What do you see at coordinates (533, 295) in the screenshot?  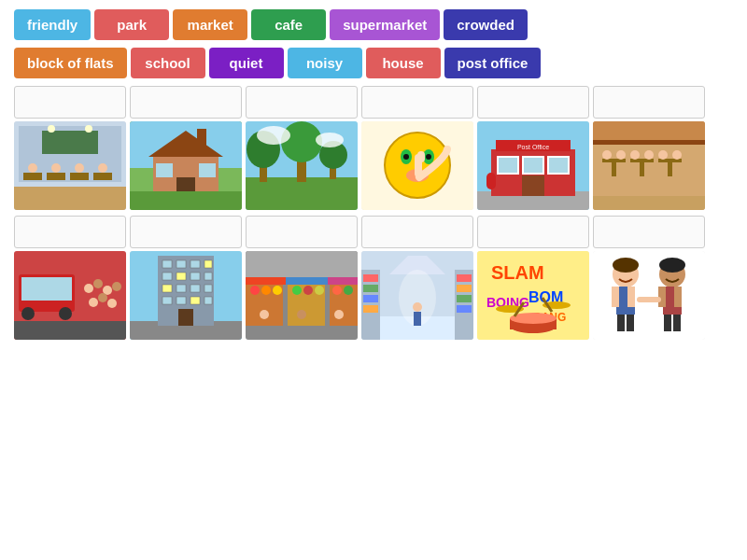 I see `noisy-image: SLAM BOM BOING BANG` at bounding box center [533, 295].